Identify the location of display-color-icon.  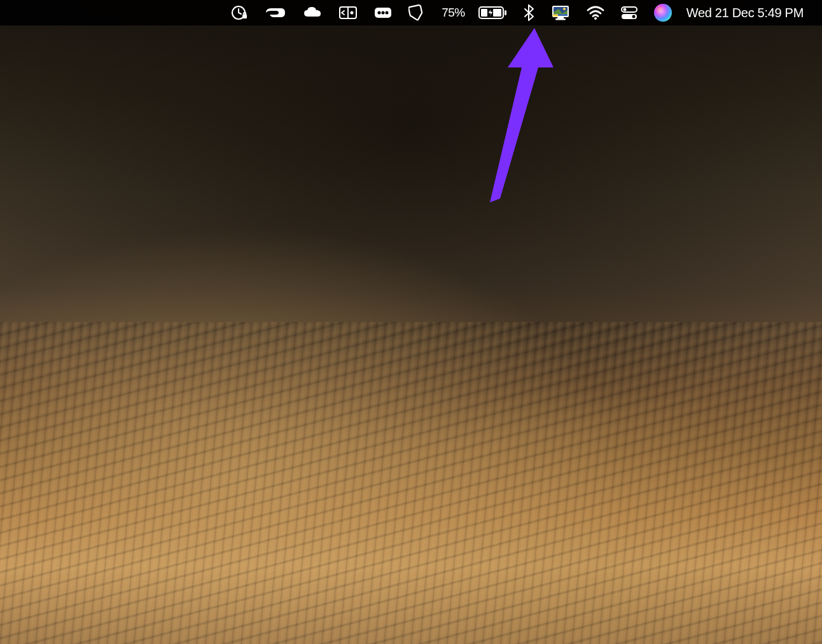
(561, 13).